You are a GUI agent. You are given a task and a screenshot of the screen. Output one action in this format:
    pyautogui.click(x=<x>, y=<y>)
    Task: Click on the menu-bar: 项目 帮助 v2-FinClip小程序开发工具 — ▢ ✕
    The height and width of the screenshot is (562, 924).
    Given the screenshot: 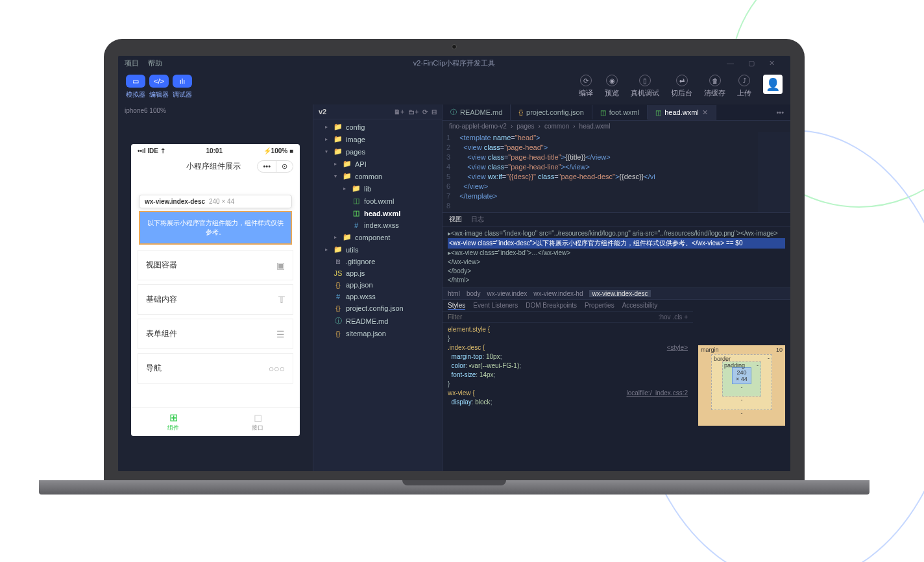 What is the action you would take?
    pyautogui.click(x=454, y=64)
    